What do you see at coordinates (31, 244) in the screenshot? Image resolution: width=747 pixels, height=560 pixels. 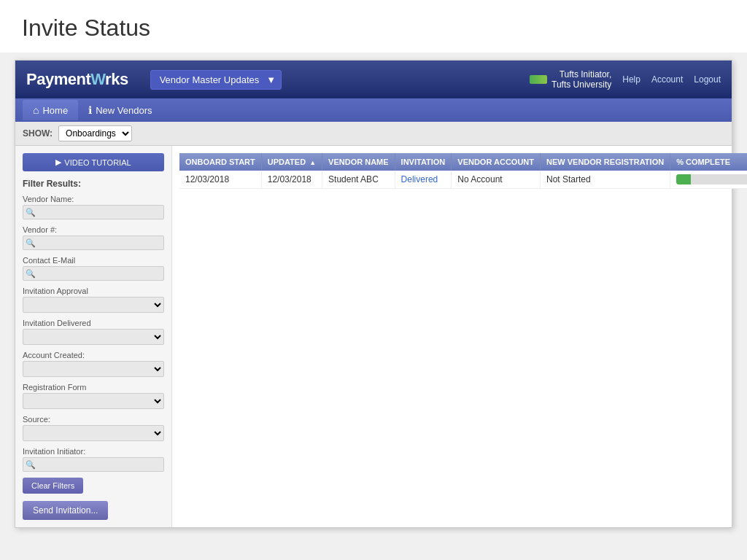 I see `vendor-num-search-icon: 🔍` at bounding box center [31, 244].